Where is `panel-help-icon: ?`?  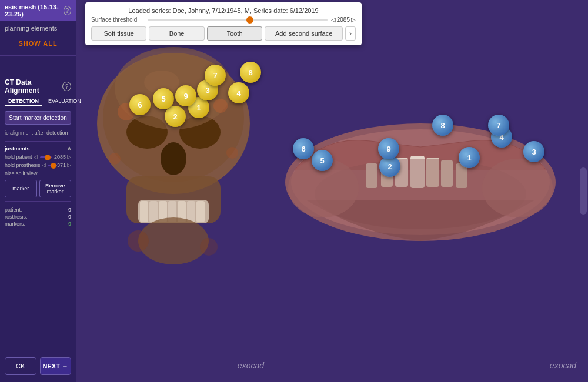 panel-help-icon: ? is located at coordinates (67, 86).